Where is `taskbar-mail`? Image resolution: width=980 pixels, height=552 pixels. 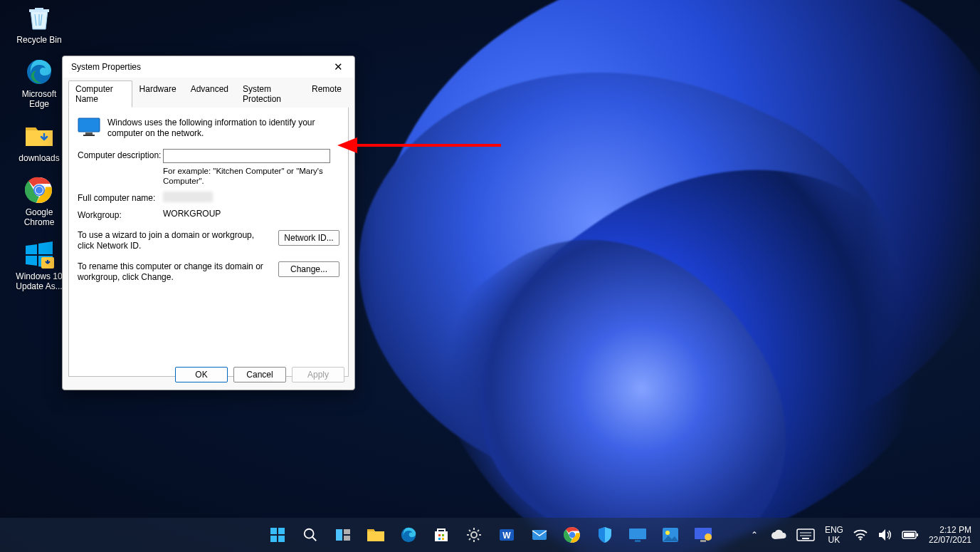
taskbar-mail is located at coordinates (539, 535).